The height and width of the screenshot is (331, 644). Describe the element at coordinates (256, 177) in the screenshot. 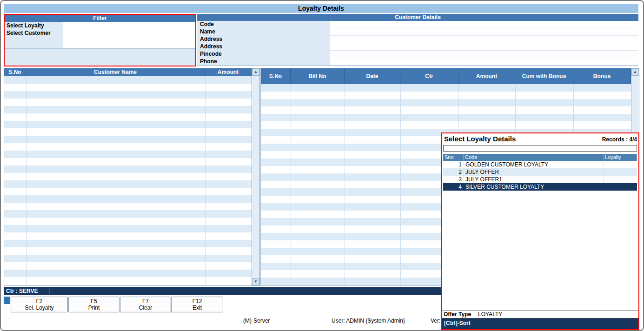

I see `customer-grid-scrollbar: ▲ ▼` at that location.